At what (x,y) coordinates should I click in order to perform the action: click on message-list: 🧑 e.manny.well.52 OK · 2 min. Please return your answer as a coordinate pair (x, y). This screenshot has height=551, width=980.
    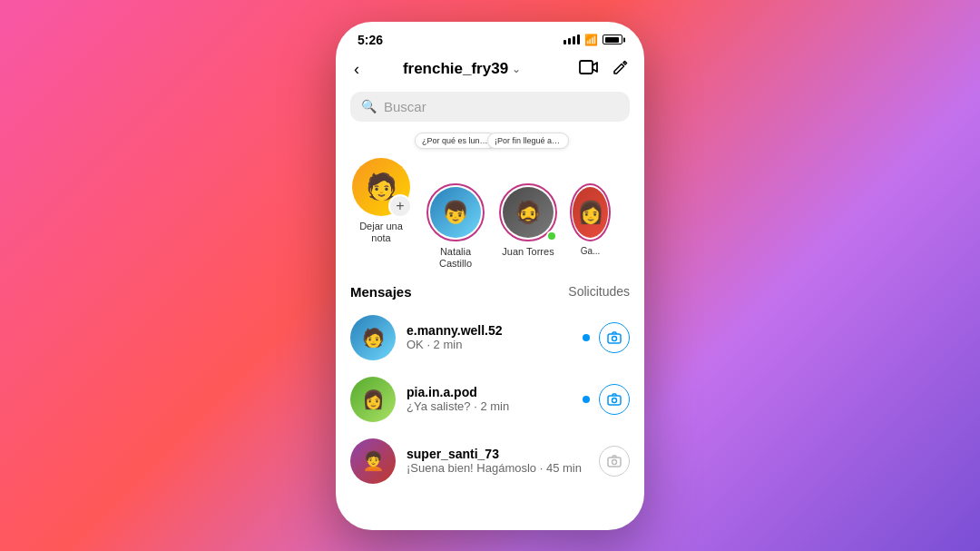
    Looking at the image, I should click on (490, 399).